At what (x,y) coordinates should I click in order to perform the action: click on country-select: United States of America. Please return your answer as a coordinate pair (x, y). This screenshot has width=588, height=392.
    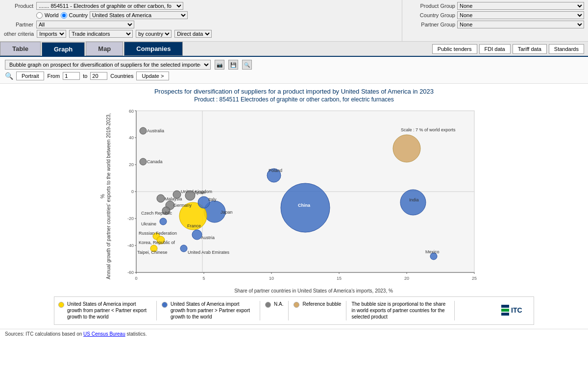
    Looking at the image, I should click on (139, 15).